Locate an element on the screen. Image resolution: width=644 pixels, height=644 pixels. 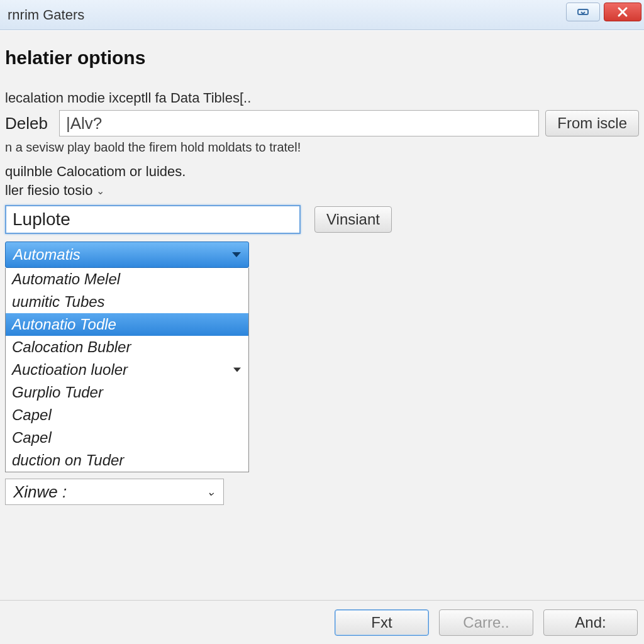
combo-option: Autonatio Todle is located at coordinates (127, 325).